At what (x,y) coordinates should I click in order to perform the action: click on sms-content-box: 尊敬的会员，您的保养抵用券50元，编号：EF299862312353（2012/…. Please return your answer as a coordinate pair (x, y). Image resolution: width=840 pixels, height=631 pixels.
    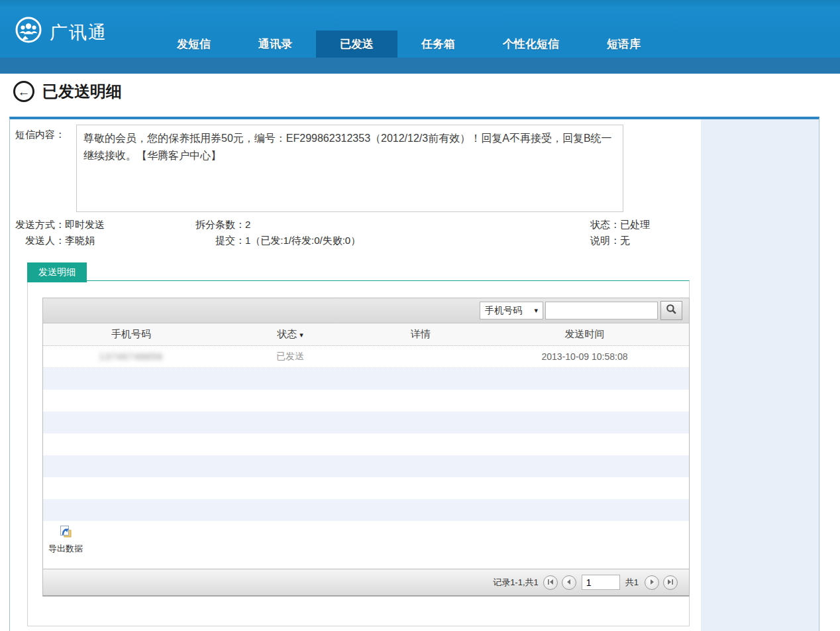
    Looking at the image, I should click on (350, 168).